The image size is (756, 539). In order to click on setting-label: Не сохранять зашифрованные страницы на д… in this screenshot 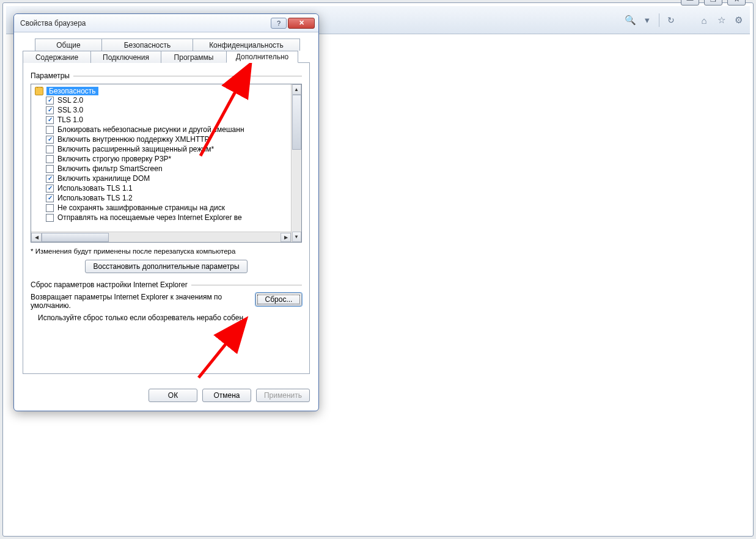, I will do `click(141, 208)`.